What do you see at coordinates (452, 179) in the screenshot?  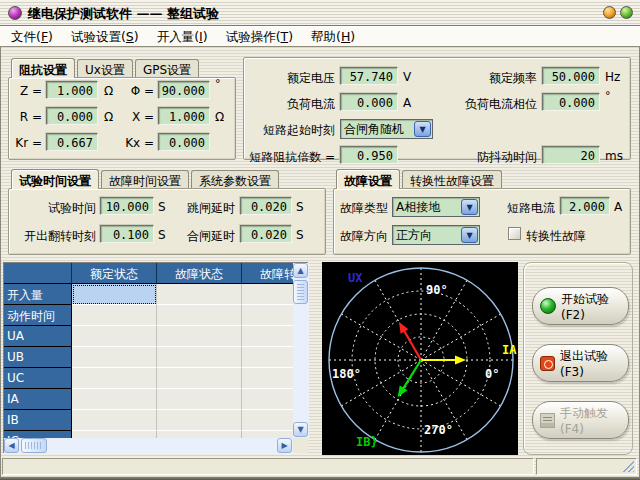 I see `tab-conversion-fault-settings: 转换性故障设置` at bounding box center [452, 179].